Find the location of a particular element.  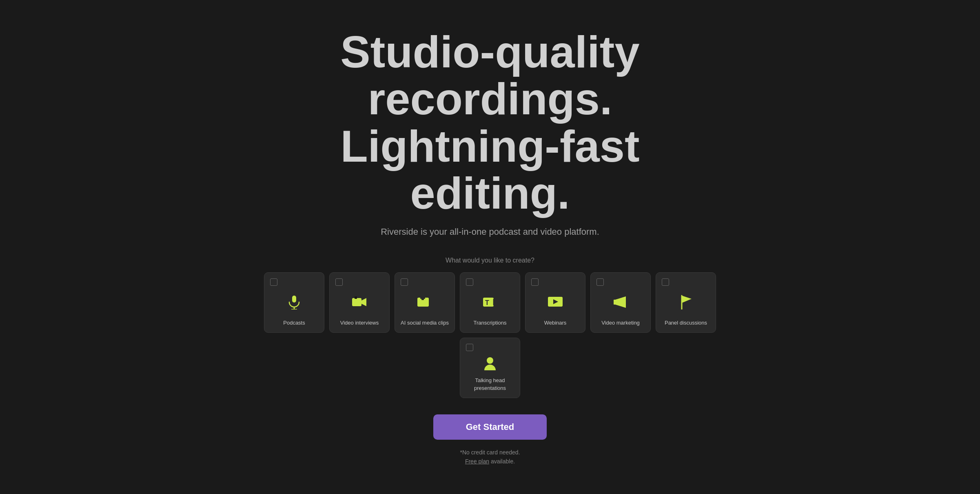

card-label-podcasts: Podcasts is located at coordinates (294, 323).